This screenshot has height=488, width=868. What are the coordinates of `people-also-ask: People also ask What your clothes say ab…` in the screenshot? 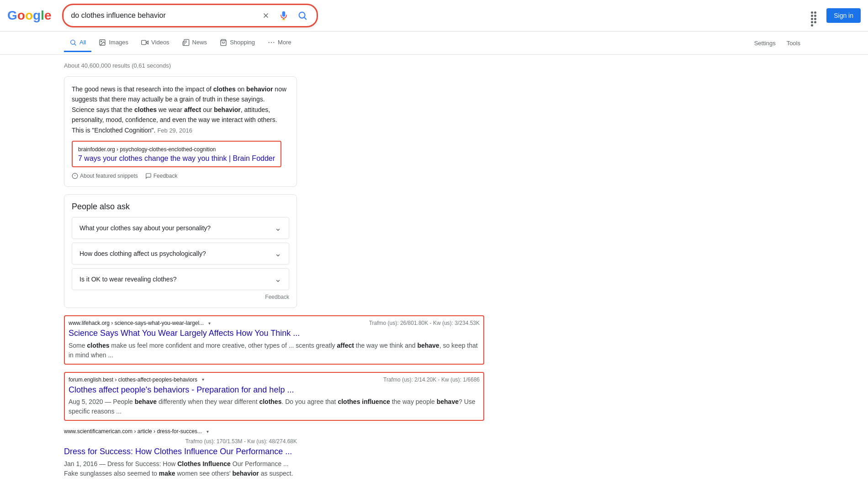 It's located at (180, 251).